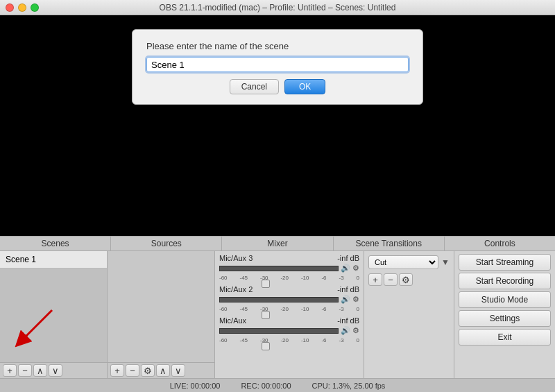  What do you see at coordinates (278, 46) in the screenshot?
I see `dialog-label: Please enter the name of the scene` at bounding box center [278, 46].